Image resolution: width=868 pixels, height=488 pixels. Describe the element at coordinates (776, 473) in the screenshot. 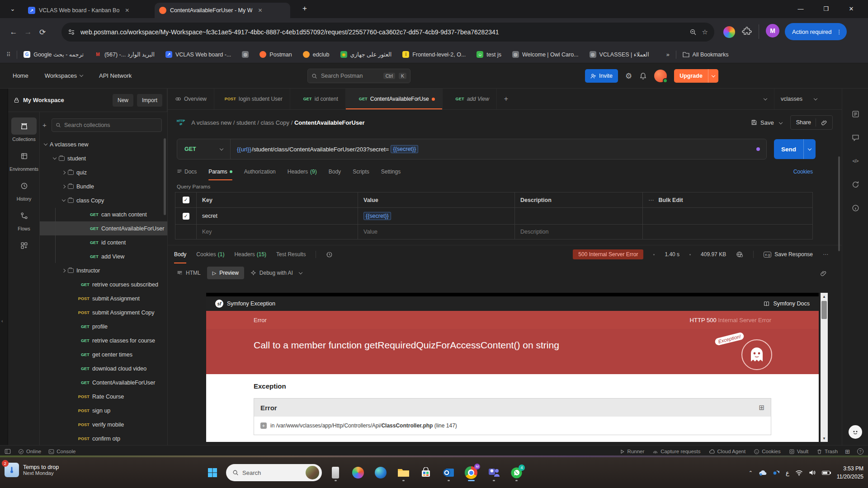

I see `sync-icon` at that location.